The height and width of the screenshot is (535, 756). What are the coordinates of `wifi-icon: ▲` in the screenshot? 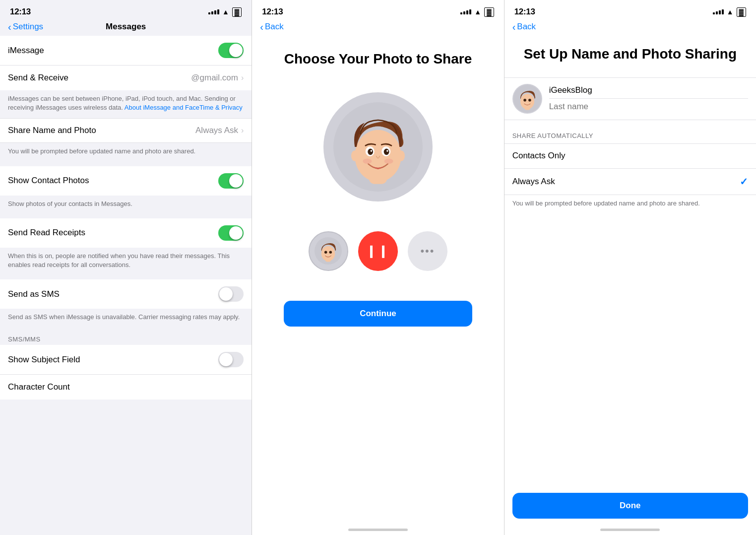 It's located at (226, 12).